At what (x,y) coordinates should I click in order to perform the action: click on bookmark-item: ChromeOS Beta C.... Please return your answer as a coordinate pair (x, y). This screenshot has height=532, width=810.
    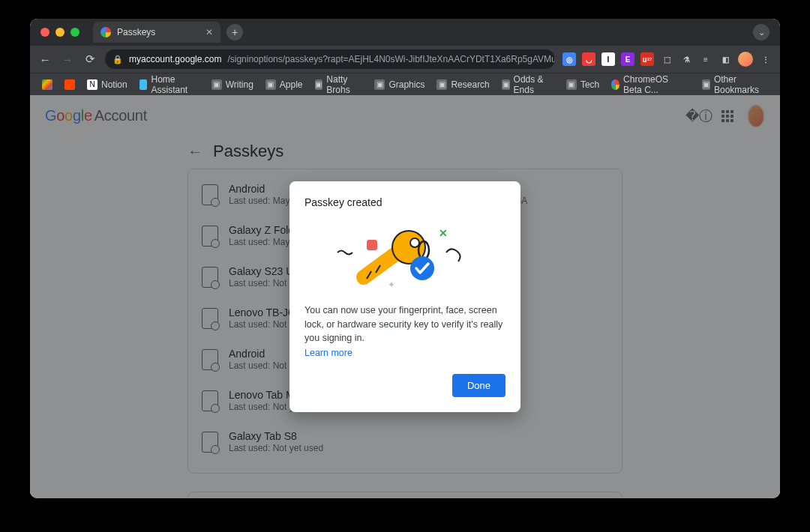
    Looking at the image, I should click on (650, 85).